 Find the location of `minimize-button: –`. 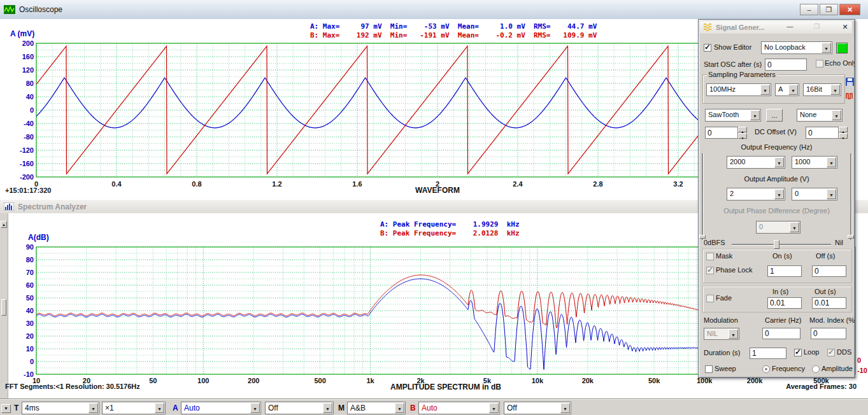

minimize-button: – is located at coordinates (809, 10).